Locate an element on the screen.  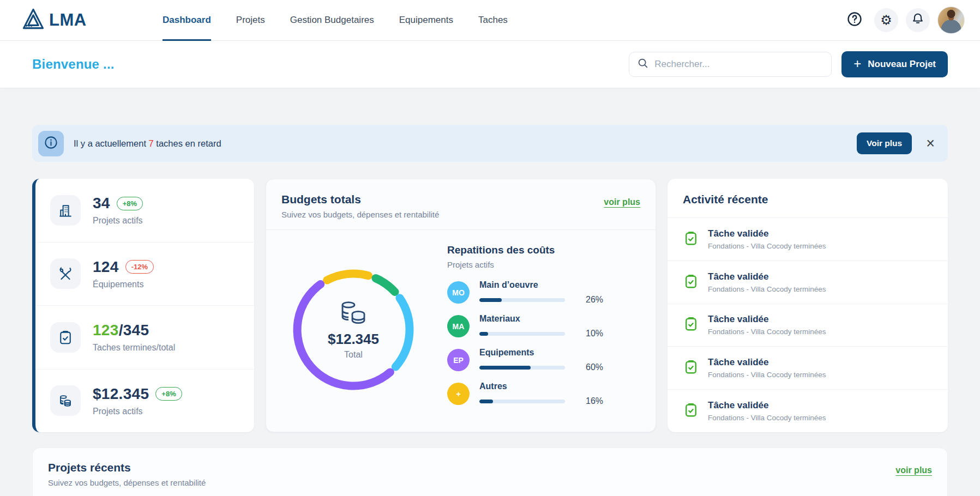
stat-value: $12.345 is located at coordinates (121, 394).